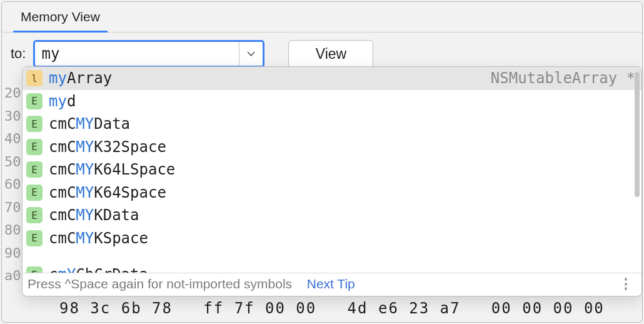 Image resolution: width=644 pixels, height=324 pixels. Describe the element at coordinates (332, 148) in the screenshot. I see `suggestion-row: EcmCMYK32Space` at that location.